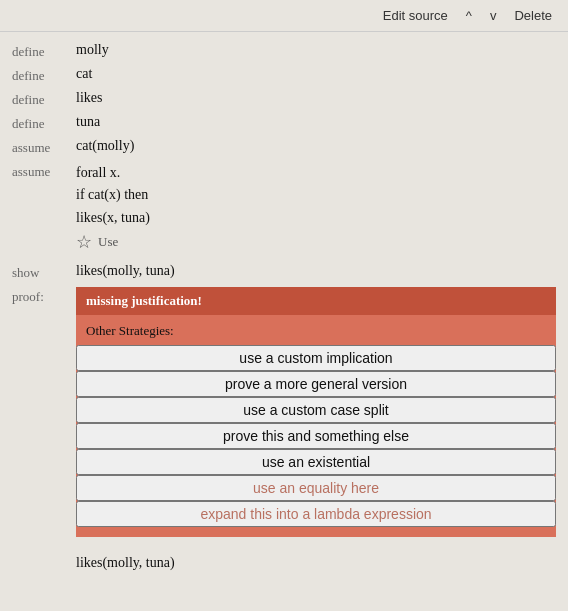 The image size is (568, 611). I want to click on edit-source-button: Edit source, so click(416, 16).